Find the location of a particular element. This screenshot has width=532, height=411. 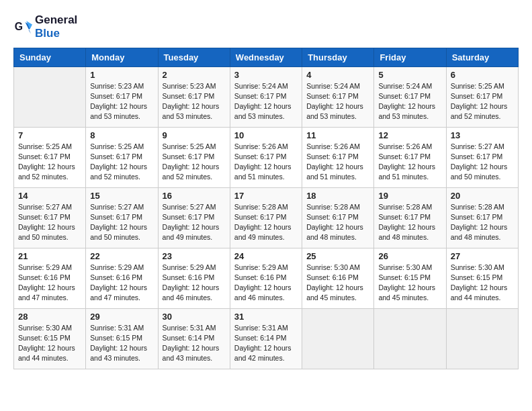

logo-text: General Blue is located at coordinates (56, 27).